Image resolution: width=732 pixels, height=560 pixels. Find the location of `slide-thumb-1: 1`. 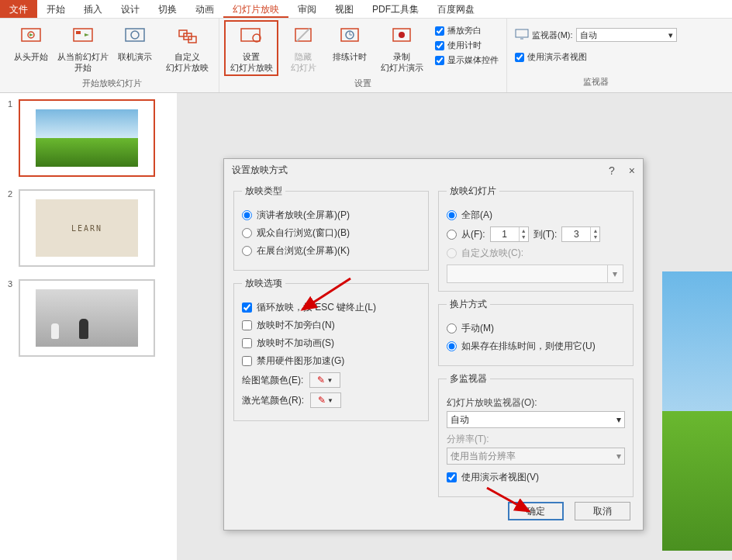

slide-thumb-1: 1 is located at coordinates (88, 138).